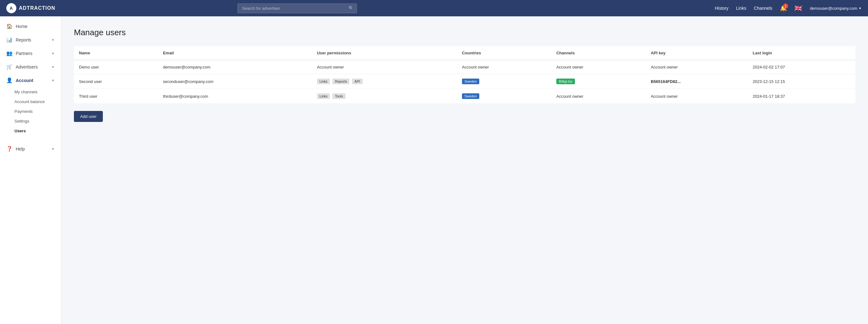 The height and width of the screenshot is (324, 868). I want to click on language-flag: 🇬🇧, so click(799, 8).